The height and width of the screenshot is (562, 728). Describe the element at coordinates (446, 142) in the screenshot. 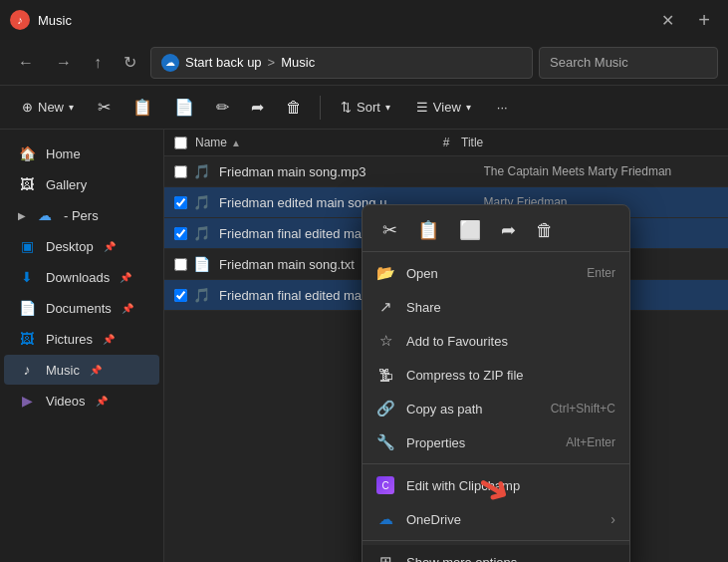

I see `col-hash-header: #` at that location.